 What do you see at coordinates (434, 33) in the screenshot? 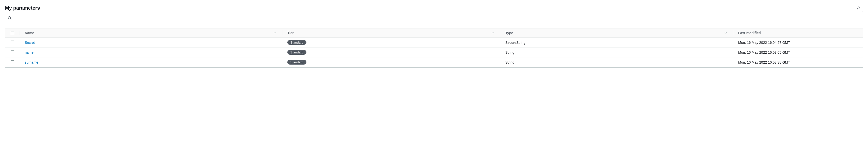
I see `table-header: Name Tier Type Last` at bounding box center [434, 33].